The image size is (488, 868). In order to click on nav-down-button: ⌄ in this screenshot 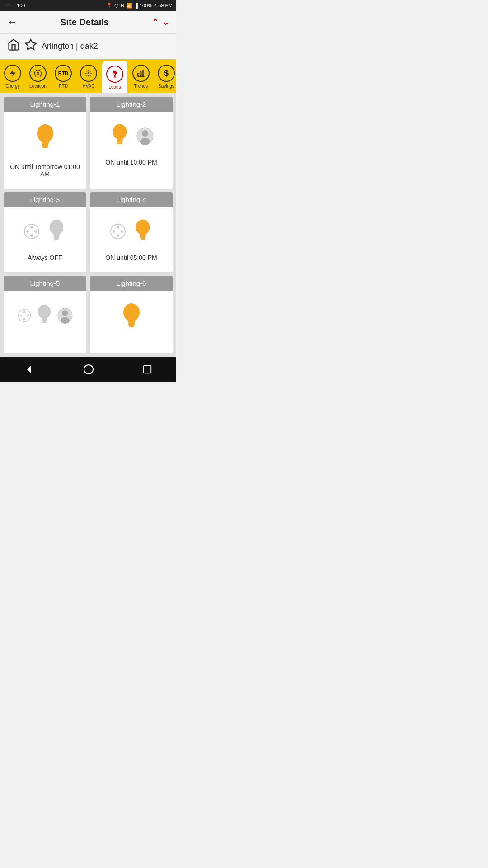, I will do `click(165, 22)`.